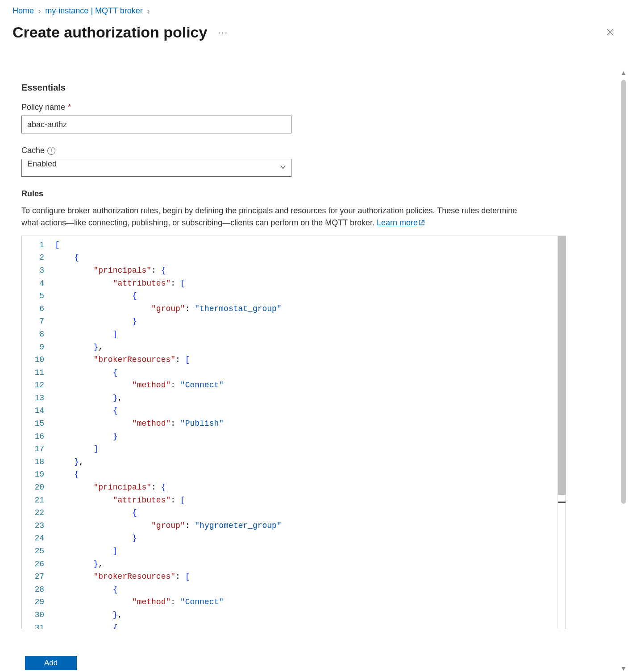 Image resolution: width=628 pixels, height=672 pixels. I want to click on external-link-icon, so click(422, 223).